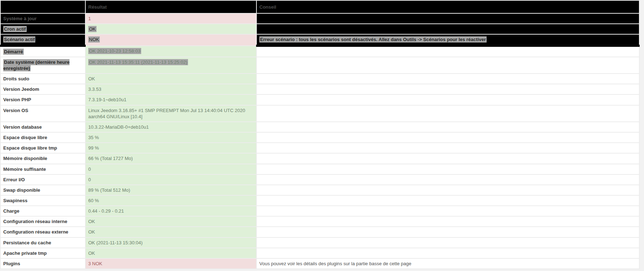  What do you see at coordinates (320, 200) in the screenshot?
I see `table-row: Swapiness60 %` at bounding box center [320, 200].